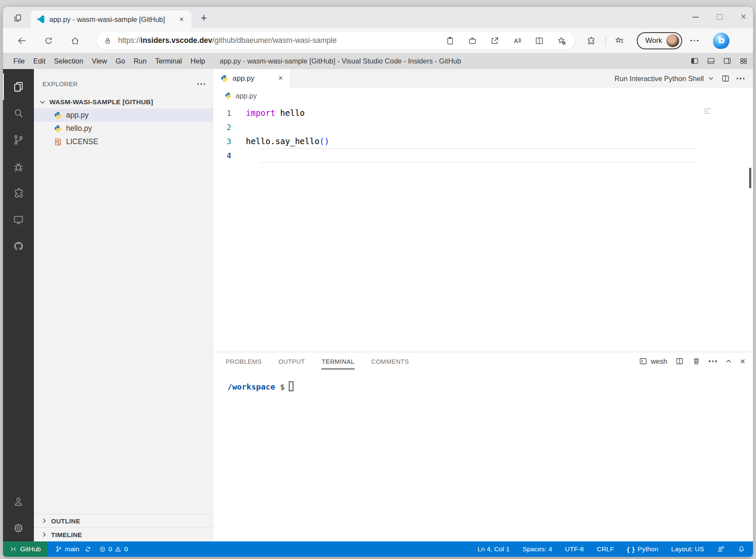  I want to click on tab-problems: PROBLEMS, so click(244, 361).